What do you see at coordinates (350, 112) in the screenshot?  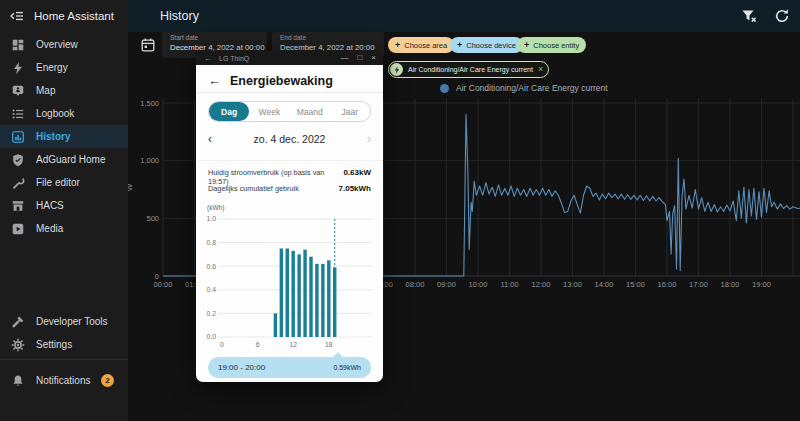 I see `tab-jaar: Jaar` at bounding box center [350, 112].